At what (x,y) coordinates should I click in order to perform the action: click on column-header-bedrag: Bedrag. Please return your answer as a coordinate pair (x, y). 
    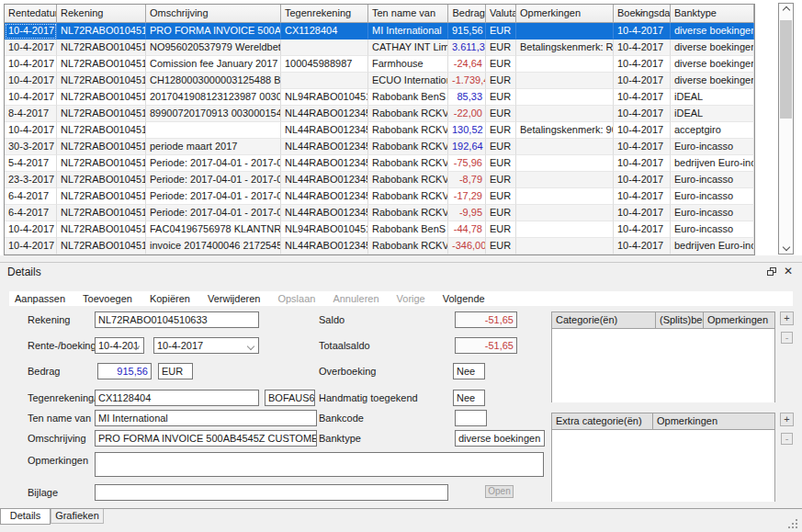
    Looking at the image, I should click on (467, 14).